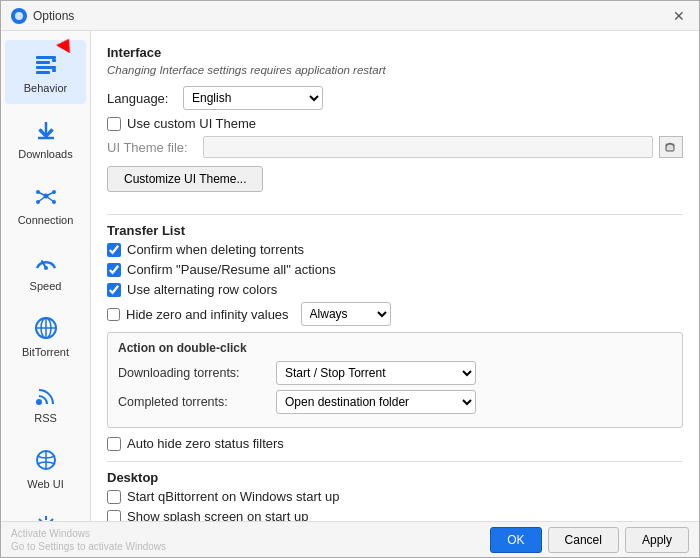  I want to click on behavior-icon, so click(46, 64).